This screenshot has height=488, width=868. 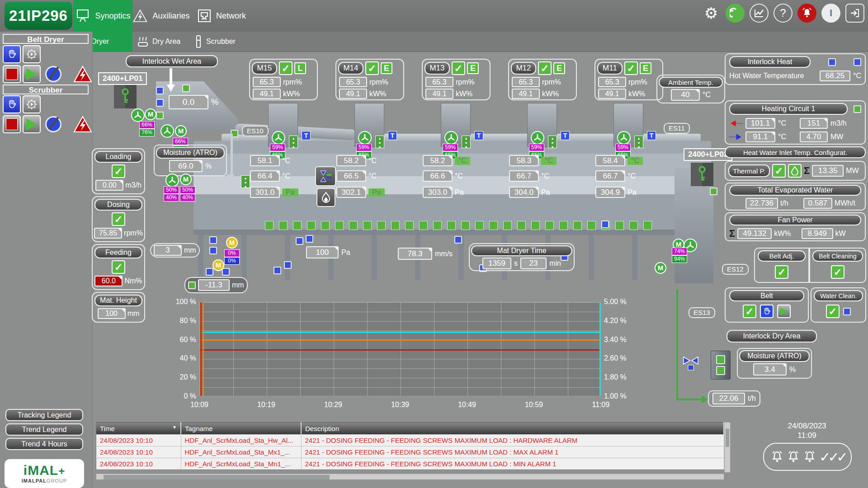 What do you see at coordinates (222, 16) in the screenshot?
I see `tab-network: Network` at bounding box center [222, 16].